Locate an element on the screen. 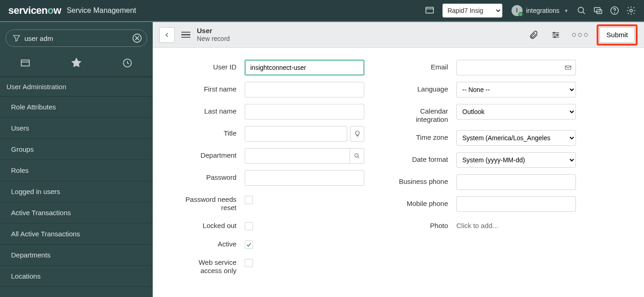 This screenshot has width=644, height=297. calendar-label: Calendar integration is located at coordinates (422, 114).